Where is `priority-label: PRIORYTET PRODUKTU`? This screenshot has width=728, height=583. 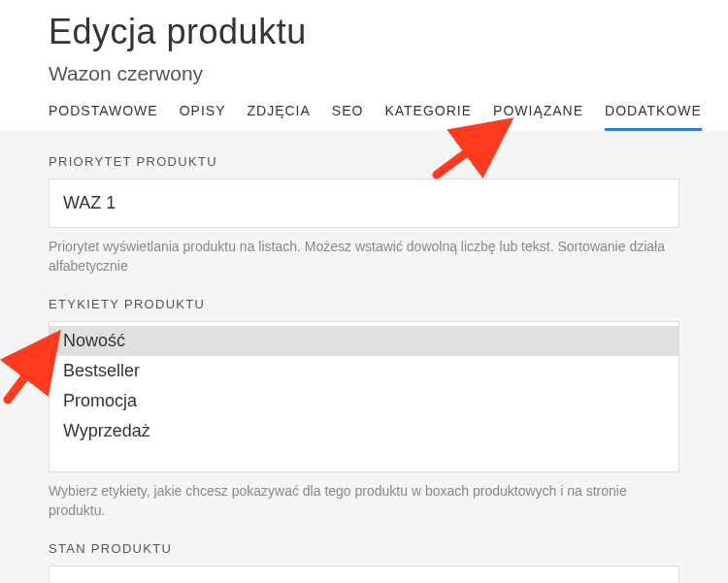
priority-label: PRIORYTET PRODUKTU is located at coordinates (364, 161).